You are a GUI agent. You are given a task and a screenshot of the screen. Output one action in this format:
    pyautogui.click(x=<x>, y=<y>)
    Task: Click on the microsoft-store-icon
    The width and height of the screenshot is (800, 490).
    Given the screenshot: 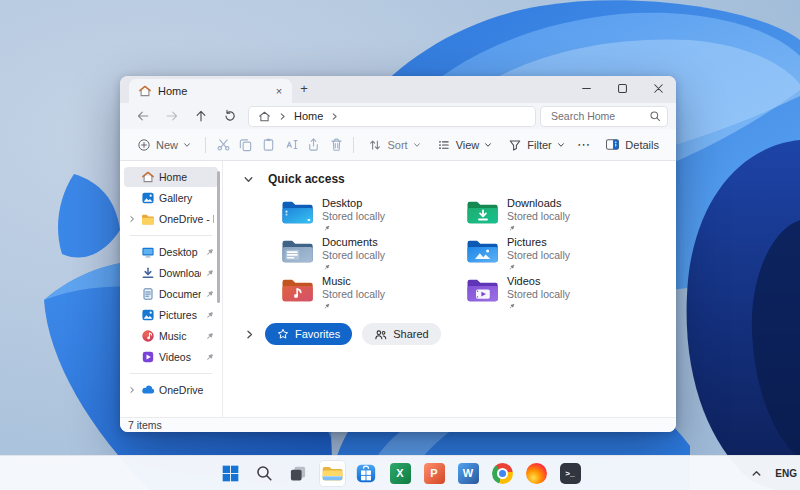 What is the action you would take?
    pyautogui.click(x=366, y=474)
    